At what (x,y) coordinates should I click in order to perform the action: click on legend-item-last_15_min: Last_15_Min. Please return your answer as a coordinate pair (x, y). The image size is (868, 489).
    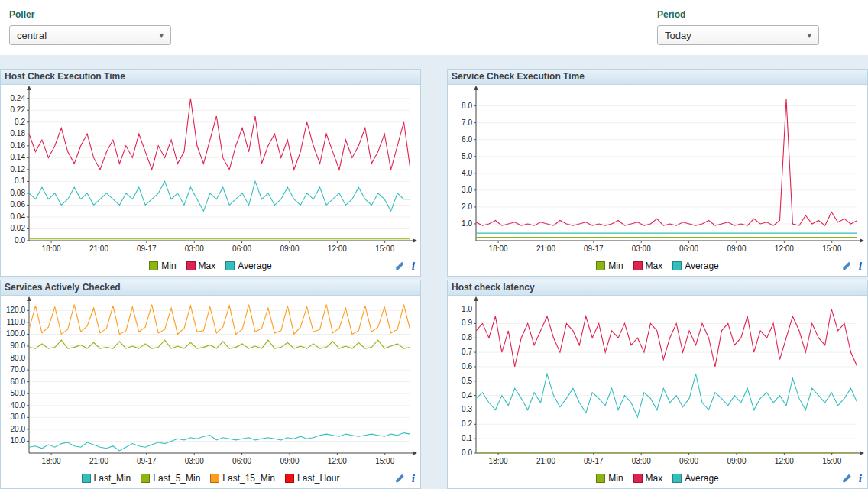
    Looking at the image, I should click on (243, 478).